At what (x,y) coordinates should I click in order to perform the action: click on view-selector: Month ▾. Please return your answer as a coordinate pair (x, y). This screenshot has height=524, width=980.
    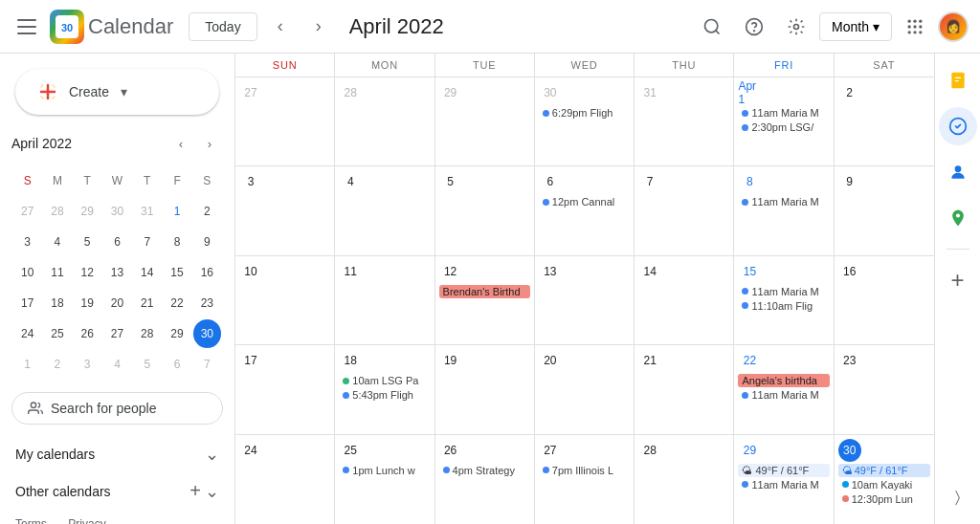
    Looking at the image, I should click on (856, 27).